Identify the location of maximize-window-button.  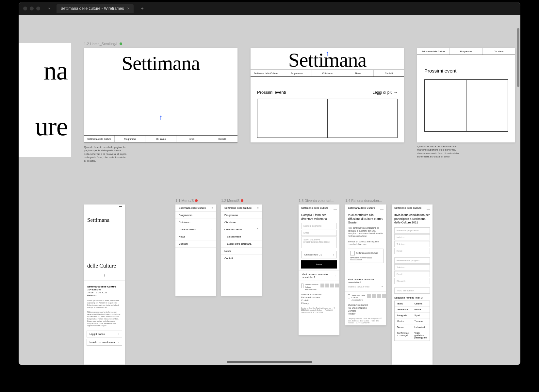
(38, 8).